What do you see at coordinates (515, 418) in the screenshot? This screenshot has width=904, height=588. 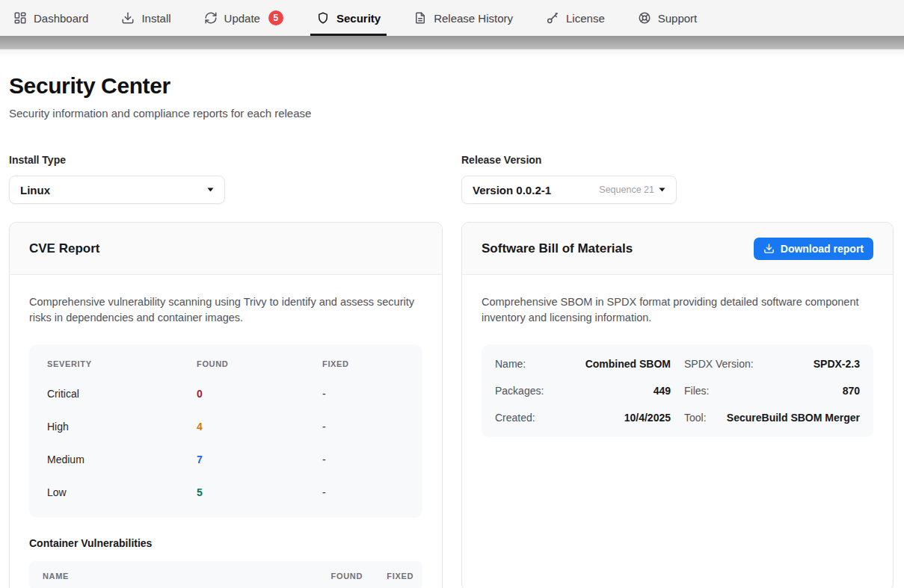 I see `sbom-field-label: Created:` at bounding box center [515, 418].